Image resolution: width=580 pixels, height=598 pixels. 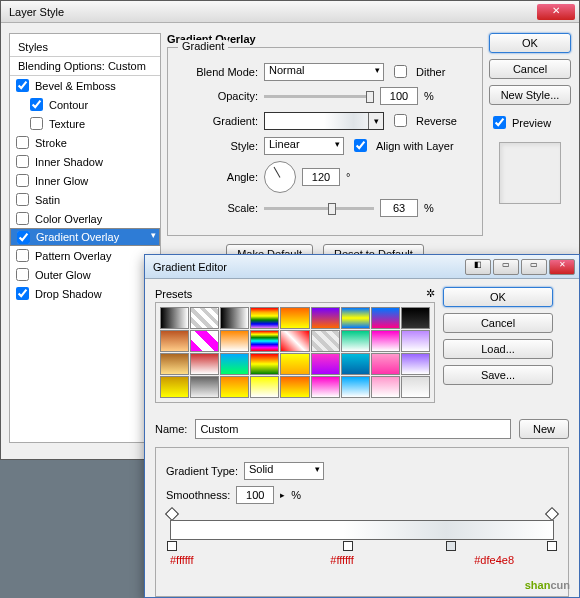 I want to click on preview-checkbox, so click(x=500, y=122).